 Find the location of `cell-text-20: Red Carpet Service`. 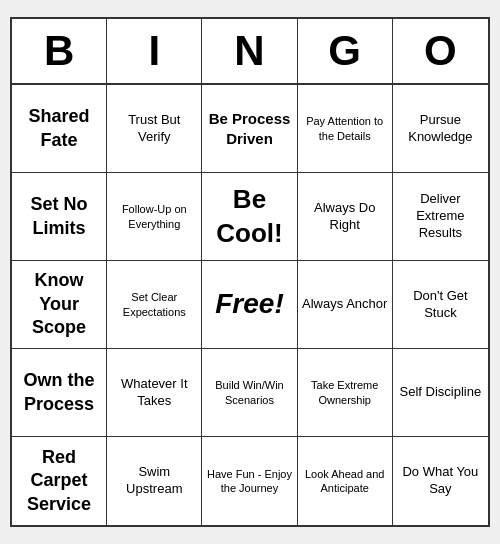

cell-text-20: Red Carpet Service is located at coordinates (59, 481).